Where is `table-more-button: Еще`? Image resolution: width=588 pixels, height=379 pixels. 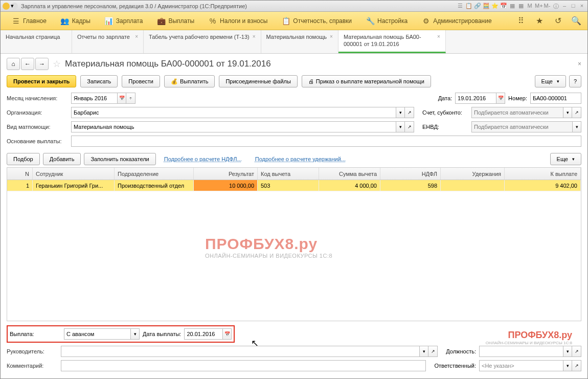
table-more-button: Еще is located at coordinates (566, 159).